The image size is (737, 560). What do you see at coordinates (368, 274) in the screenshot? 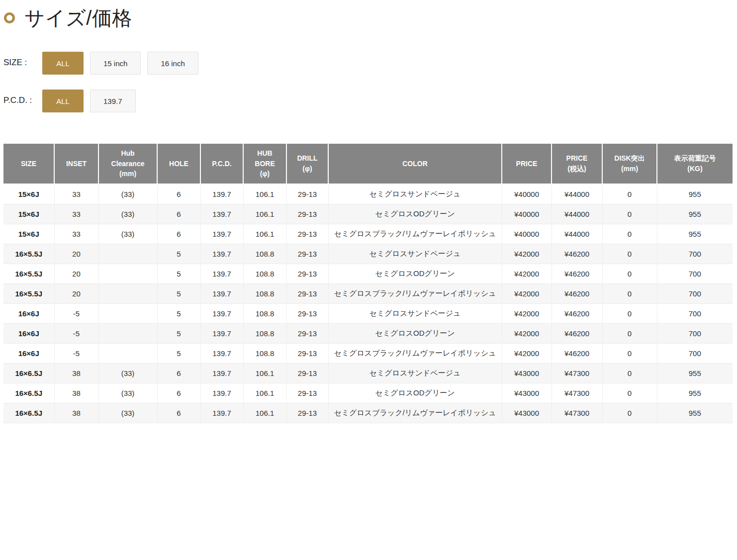
I see `table-row: 16×5.5J205139.7108.829-13セミグロスODグリーン¥420…` at bounding box center [368, 274].